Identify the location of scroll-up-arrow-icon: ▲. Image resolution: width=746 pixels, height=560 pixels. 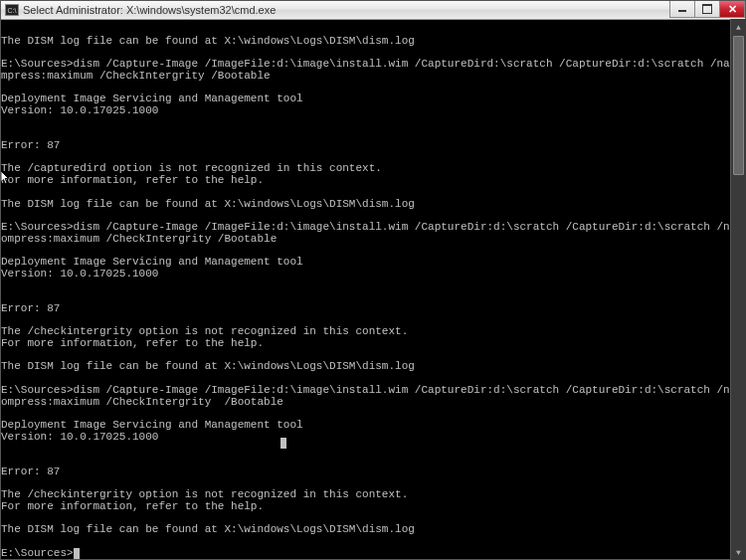
(738, 27).